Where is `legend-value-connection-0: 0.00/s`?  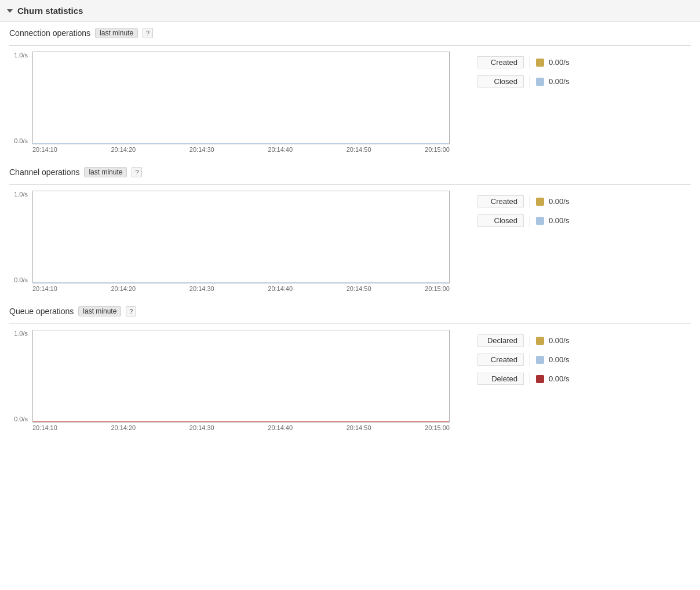 legend-value-connection-0: 0.00/s is located at coordinates (563, 63).